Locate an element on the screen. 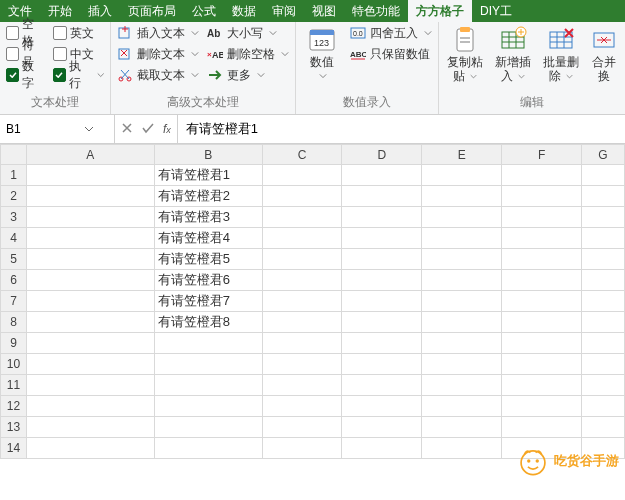 The width and height of the screenshot is (625, 500). cell: 有请笠橙君1 is located at coordinates (208, 176).